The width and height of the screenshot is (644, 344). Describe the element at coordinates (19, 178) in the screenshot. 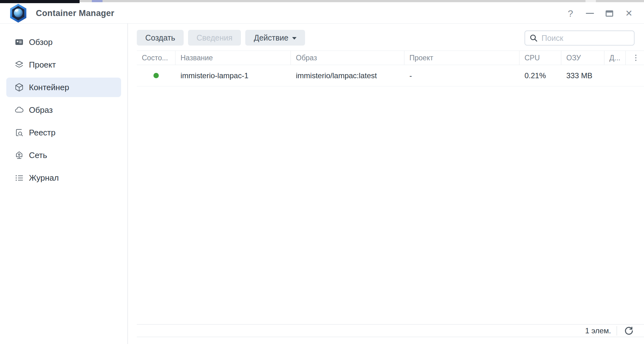

I see `journal-icon` at that location.